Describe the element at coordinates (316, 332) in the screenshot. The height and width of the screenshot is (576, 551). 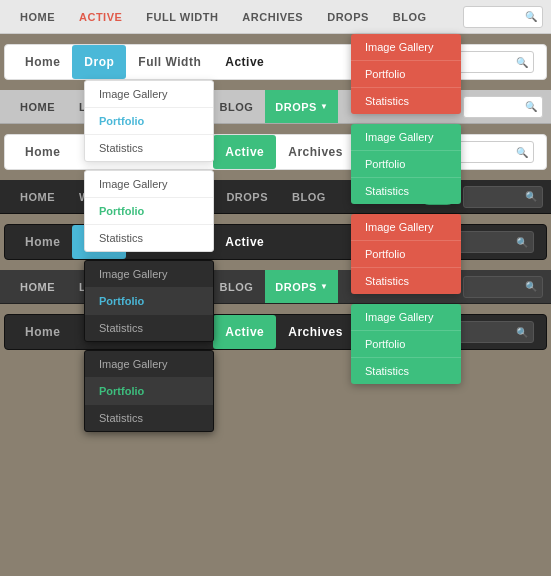
I see `nav8-archives: Archives` at that location.